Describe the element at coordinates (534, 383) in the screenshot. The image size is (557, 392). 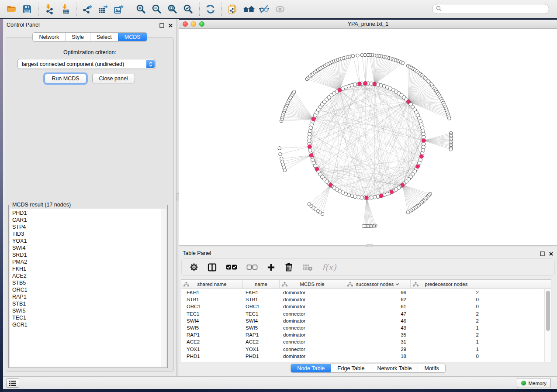
I see `memory-button: Memory` at that location.